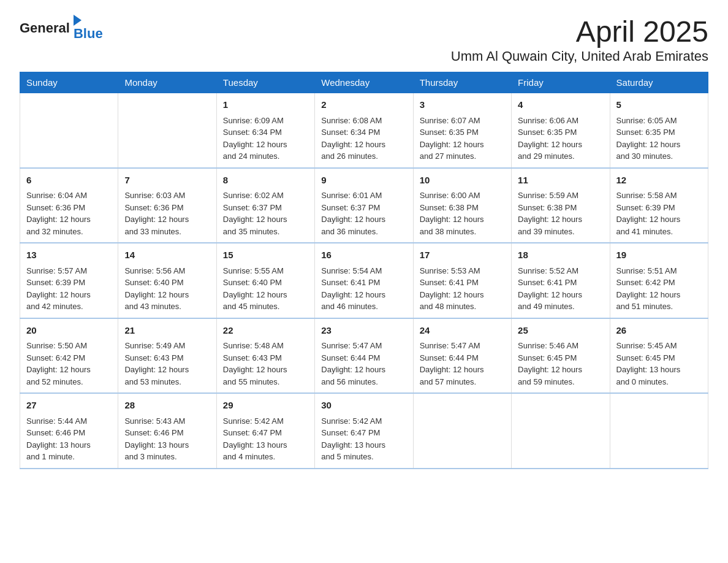 This screenshot has height=563, width=728. What do you see at coordinates (69, 255) in the screenshot?
I see `day-number: 13` at bounding box center [69, 255].